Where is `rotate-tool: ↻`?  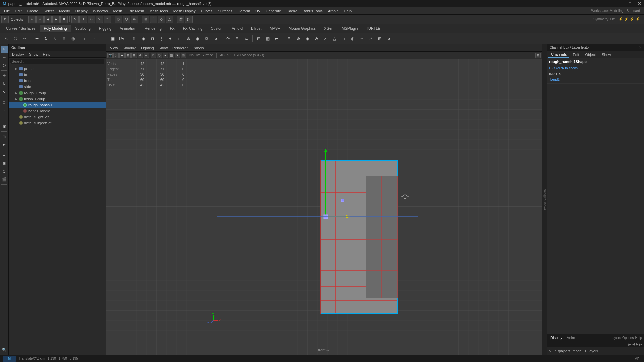 rotate-tool: ↻ is located at coordinates (46, 39).